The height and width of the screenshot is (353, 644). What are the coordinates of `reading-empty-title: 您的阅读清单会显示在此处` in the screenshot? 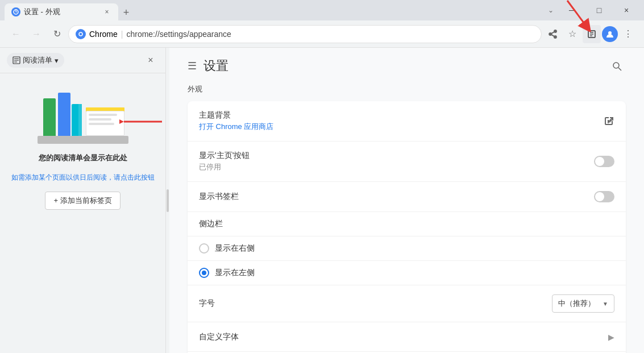 It's located at (83, 158).